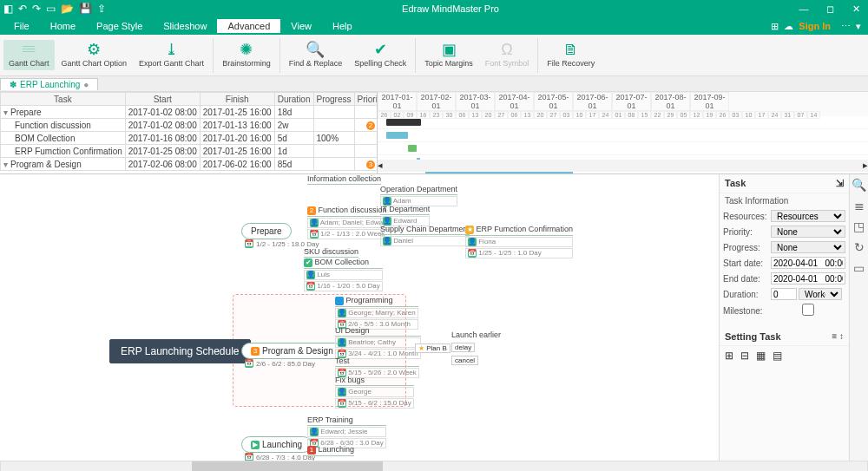 Image resolution: width=868 pixels, height=471 pixels. I want to click on priority-icon: 3, so click(255, 351).